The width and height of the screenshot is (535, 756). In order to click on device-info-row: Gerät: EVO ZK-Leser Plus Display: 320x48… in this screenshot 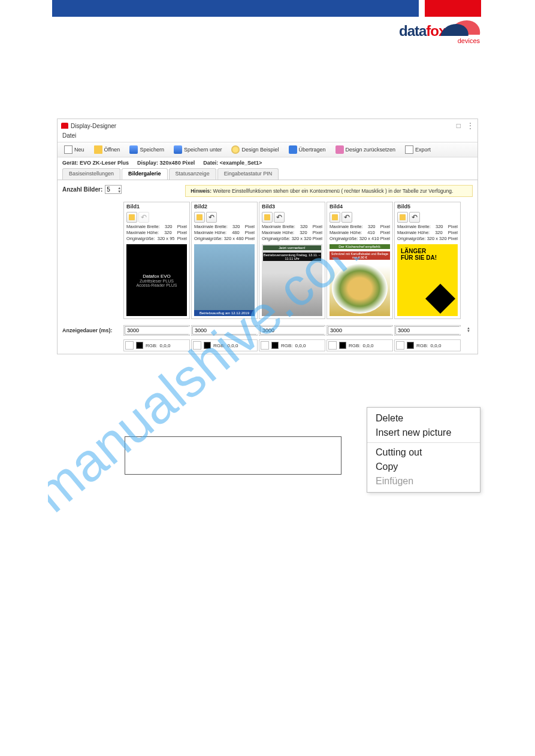, I will do `click(267, 163)`.